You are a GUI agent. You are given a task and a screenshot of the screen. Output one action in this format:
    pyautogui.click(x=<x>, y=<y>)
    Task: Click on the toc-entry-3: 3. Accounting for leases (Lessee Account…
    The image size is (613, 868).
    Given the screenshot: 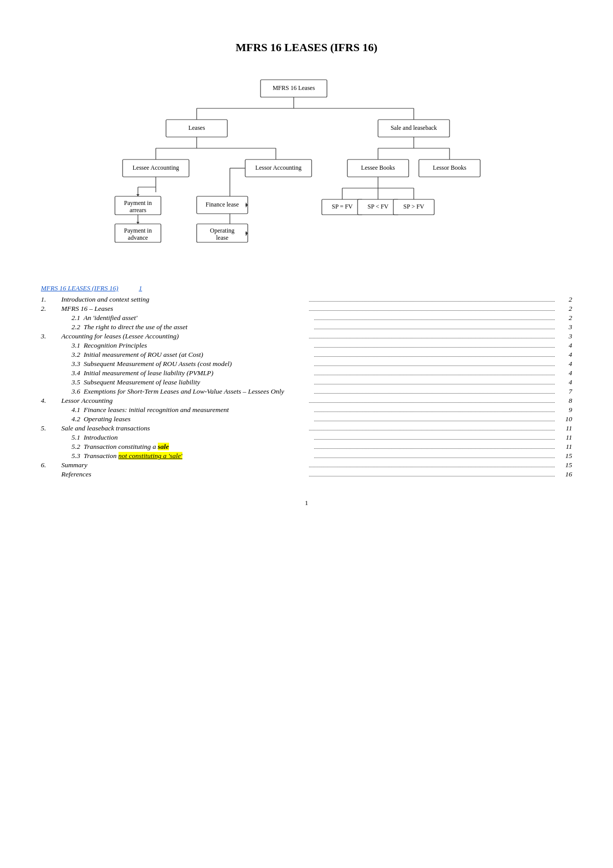 What is the action you would take?
    pyautogui.click(x=306, y=336)
    